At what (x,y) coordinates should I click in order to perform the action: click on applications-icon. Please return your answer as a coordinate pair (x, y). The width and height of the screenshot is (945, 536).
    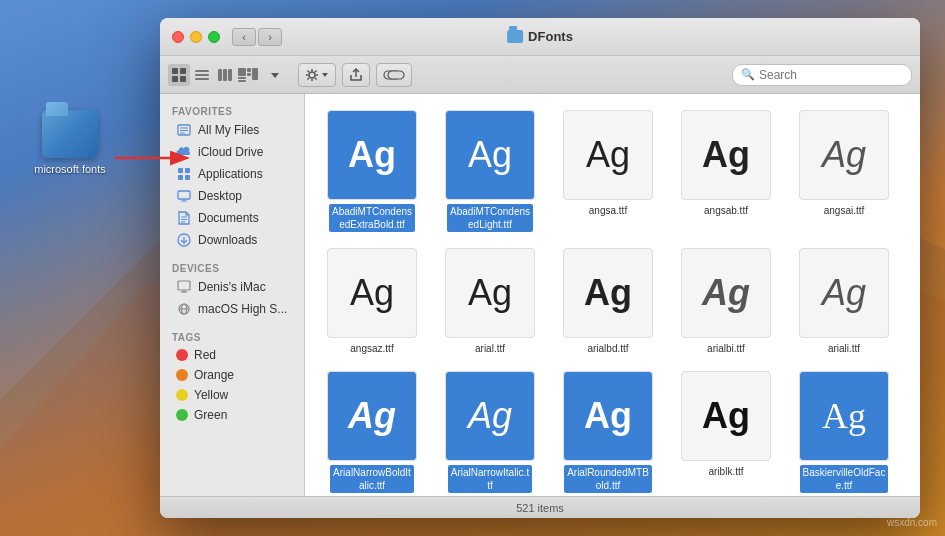
    Looking at the image, I should click on (184, 174).